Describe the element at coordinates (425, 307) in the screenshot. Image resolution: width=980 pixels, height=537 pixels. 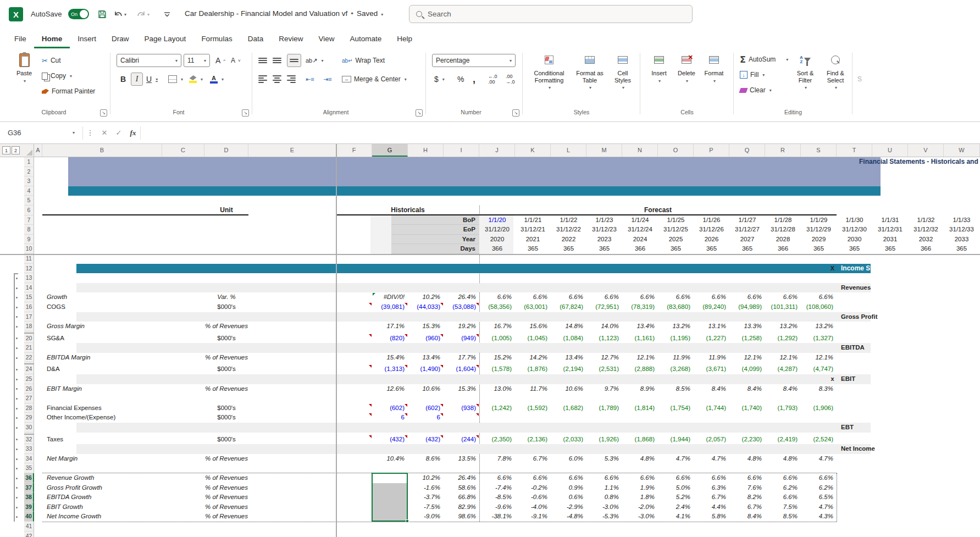
I see `cell: (44,033)` at that location.